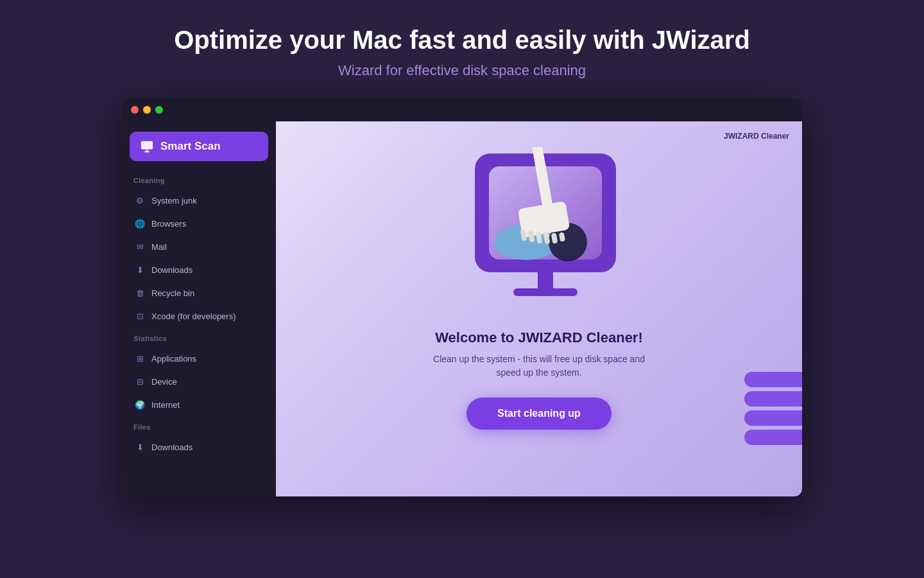  Describe the element at coordinates (159, 247) in the screenshot. I see `mail-label: Mail` at that location.